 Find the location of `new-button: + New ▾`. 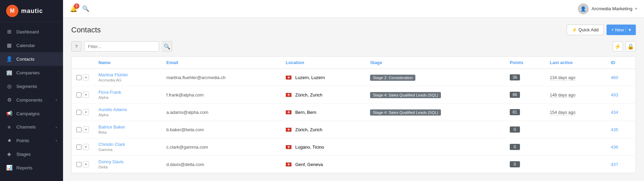

new-button: + New ▾ is located at coordinates (621, 30).